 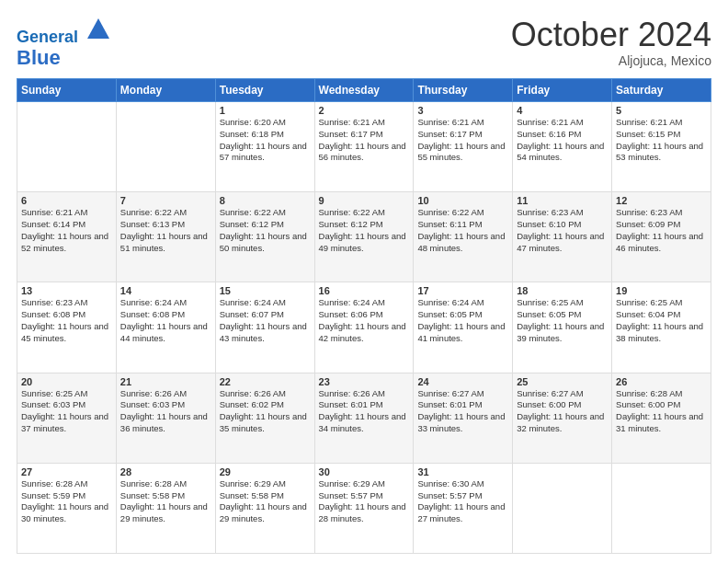 I want to click on location: Aljojuca, Mexico, so click(x=611, y=61).